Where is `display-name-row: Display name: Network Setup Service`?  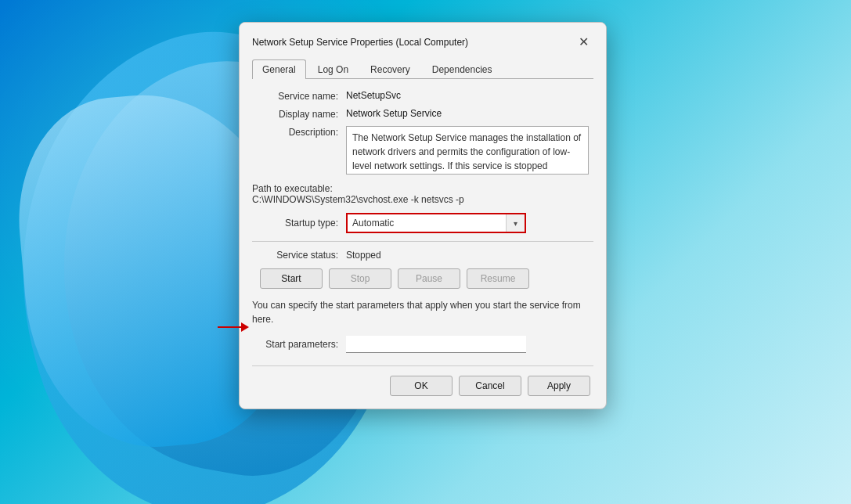
display-name-row: Display name: Network Setup Service is located at coordinates (423, 114).